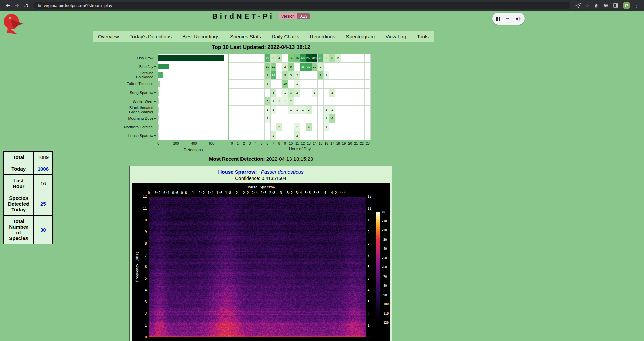  What do you see at coordinates (325, 193) in the screenshot?
I see `sg-time-tick: 4` at bounding box center [325, 193].